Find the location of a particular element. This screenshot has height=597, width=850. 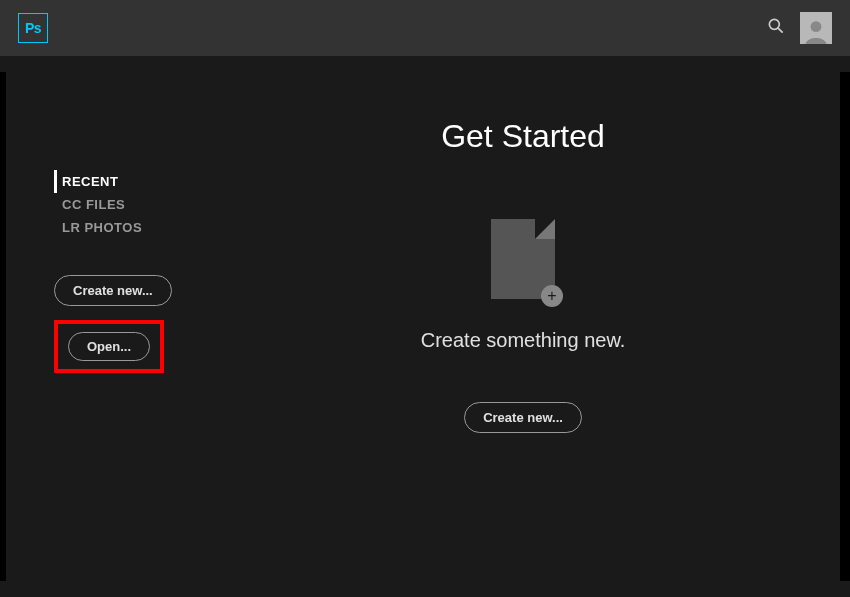

search-icon is located at coordinates (776, 28).